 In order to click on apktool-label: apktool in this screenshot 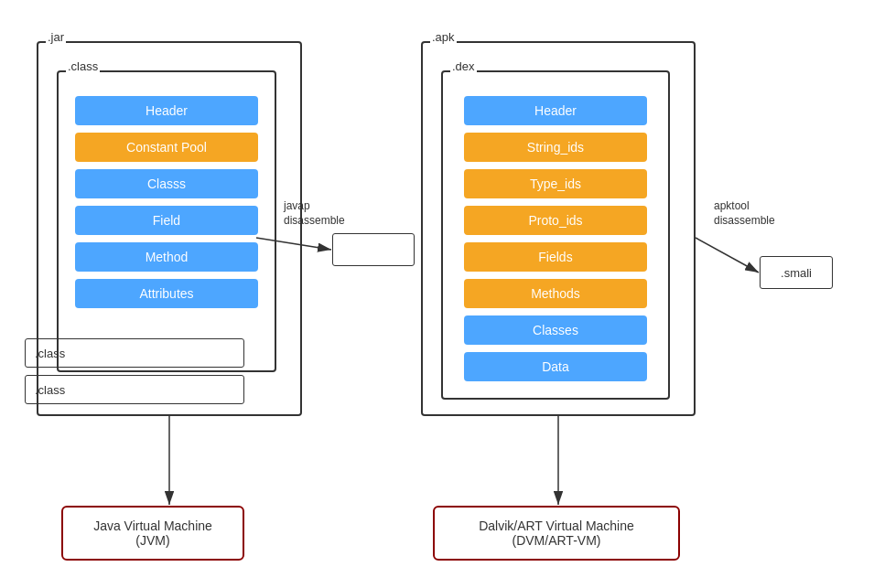, I will do `click(732, 206)`.